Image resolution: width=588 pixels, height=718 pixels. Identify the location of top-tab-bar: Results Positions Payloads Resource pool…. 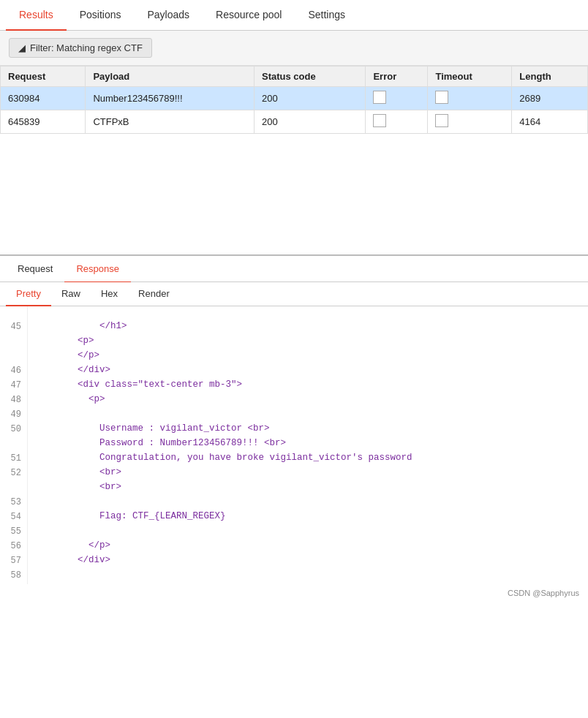
(294, 15).